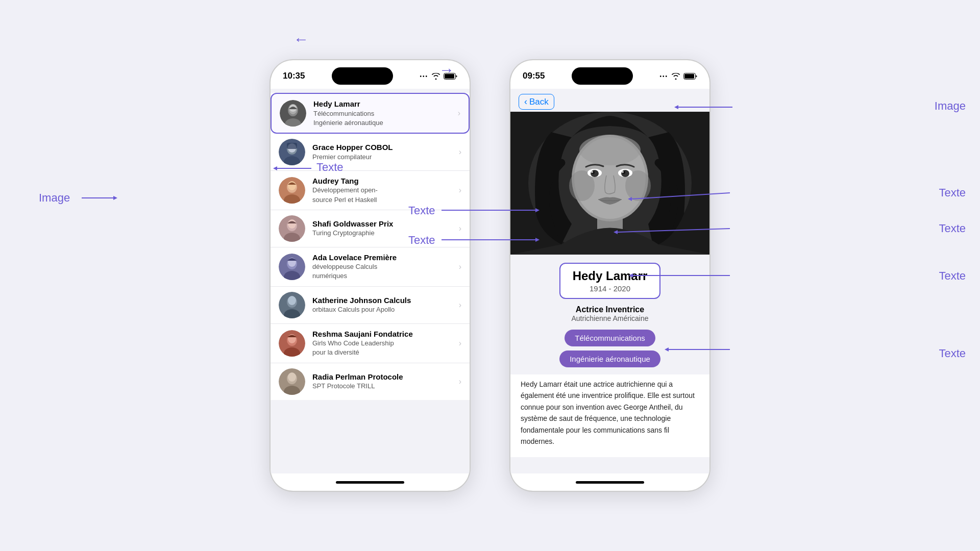 This screenshot has height=551, width=980. Describe the element at coordinates (610, 281) in the screenshot. I see `detail-content: ‹ Back` at that location.